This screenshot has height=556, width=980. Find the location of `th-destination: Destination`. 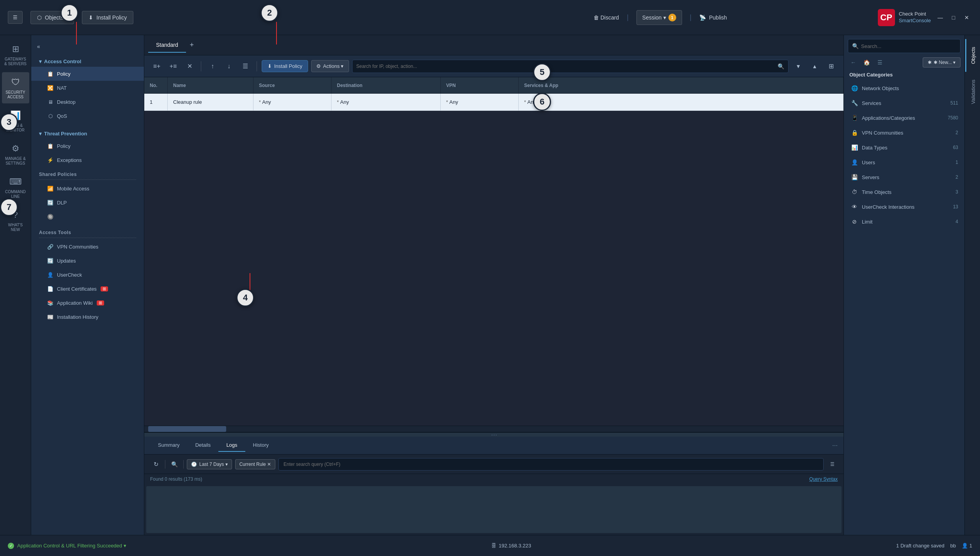

th-destination: Destination is located at coordinates (386, 85).